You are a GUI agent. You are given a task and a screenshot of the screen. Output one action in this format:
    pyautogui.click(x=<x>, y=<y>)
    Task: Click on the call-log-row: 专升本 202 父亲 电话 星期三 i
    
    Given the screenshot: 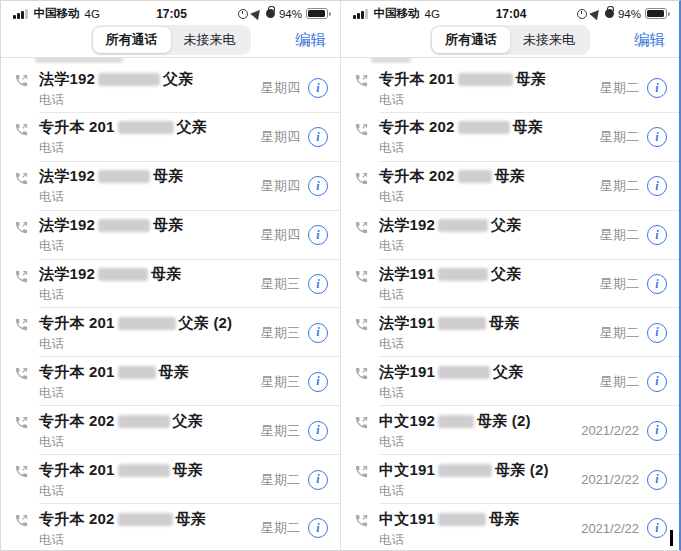 What is the action you would take?
    pyautogui.click(x=170, y=430)
    